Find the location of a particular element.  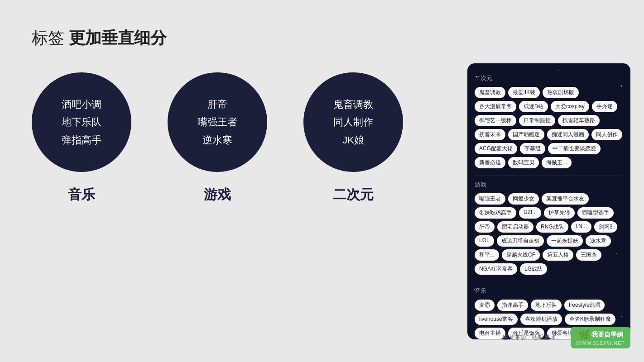

tag: 带妹吃鸡高手 is located at coordinates (495, 213).